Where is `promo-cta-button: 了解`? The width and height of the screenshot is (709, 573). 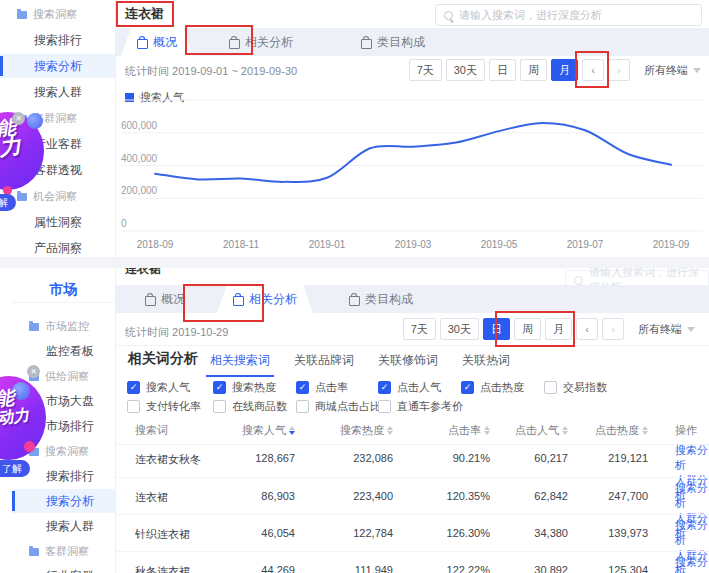 promo-cta-button: 了解 is located at coordinates (15, 468).